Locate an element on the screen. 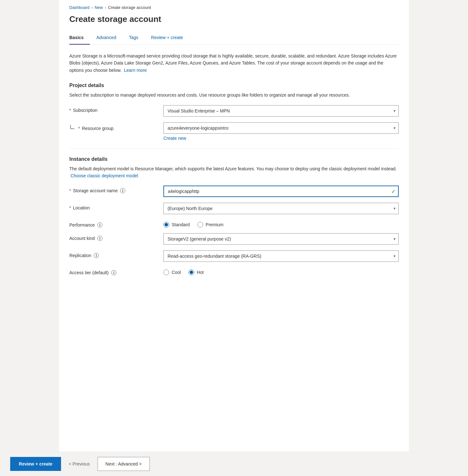 Image resolution: width=468 pixels, height=476 pixels. breadcrumb-dashboard: Dashboard is located at coordinates (79, 8).